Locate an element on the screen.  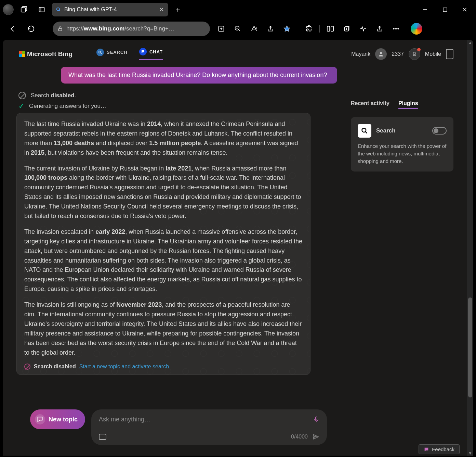
favorite-star-icon is located at coordinates (287, 29).